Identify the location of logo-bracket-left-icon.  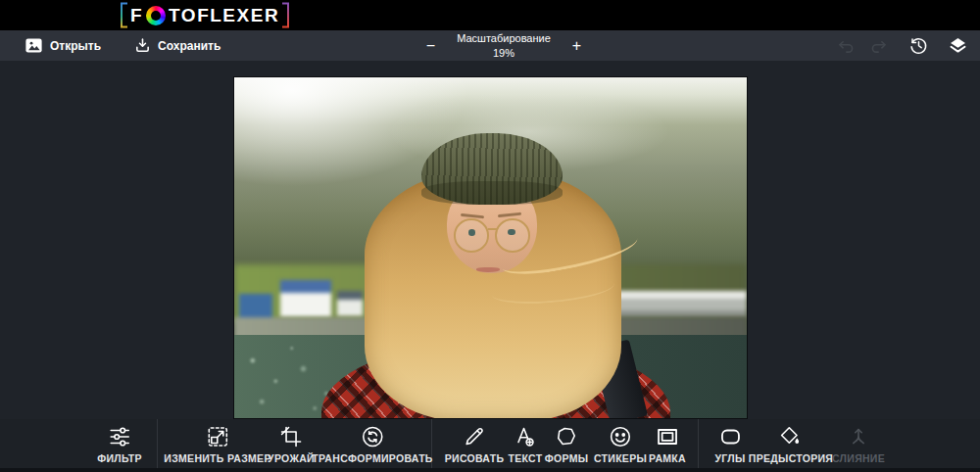
(123, 16).